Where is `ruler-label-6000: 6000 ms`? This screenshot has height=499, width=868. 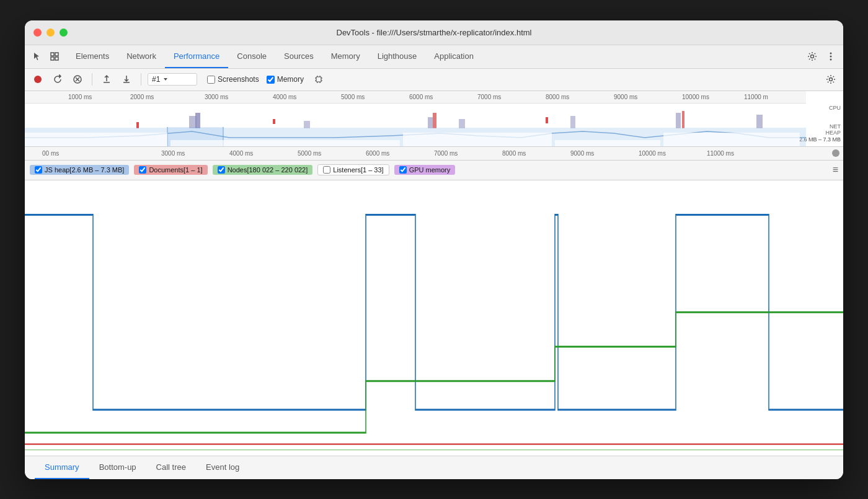
ruler-label-6000: 6000 ms is located at coordinates (378, 154).